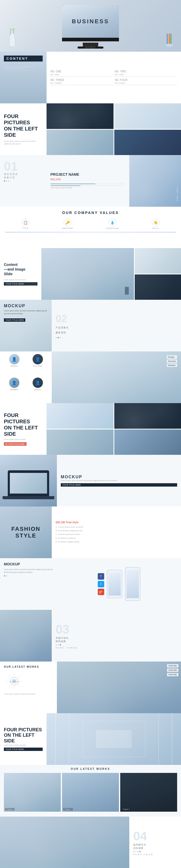 This screenshot has height=868, width=181. Describe the element at coordinates (24, 59) in the screenshot. I see `toc-title: CONTENT` at that location.